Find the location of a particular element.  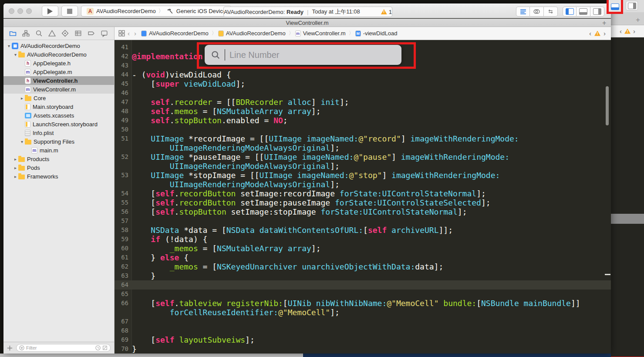

code-line-47: 47 self.recorder = [[BDRecorder alloc] i… is located at coordinates (363, 102).